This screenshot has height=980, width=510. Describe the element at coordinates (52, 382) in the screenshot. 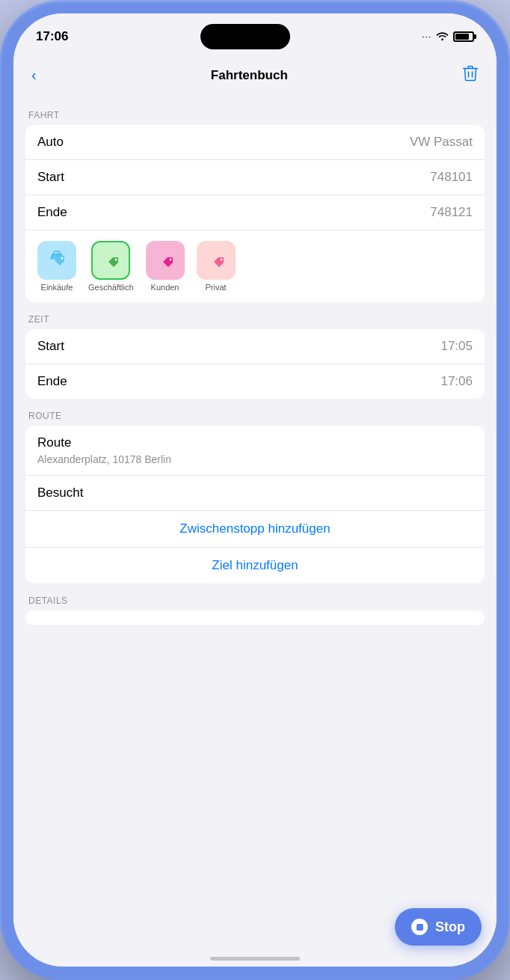

I see `ende-zeit-label: Ende` at that location.